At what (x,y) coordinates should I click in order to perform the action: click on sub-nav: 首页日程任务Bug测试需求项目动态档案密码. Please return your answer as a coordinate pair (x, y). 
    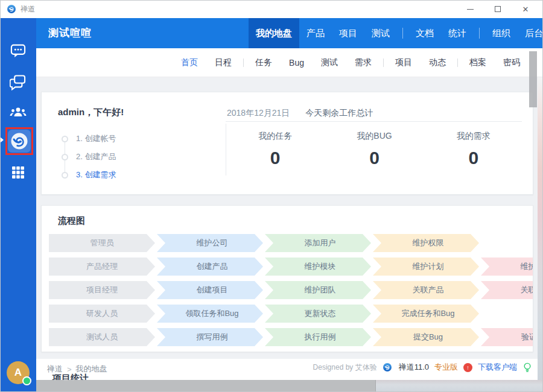
    Looking at the image, I should click on (290, 63).